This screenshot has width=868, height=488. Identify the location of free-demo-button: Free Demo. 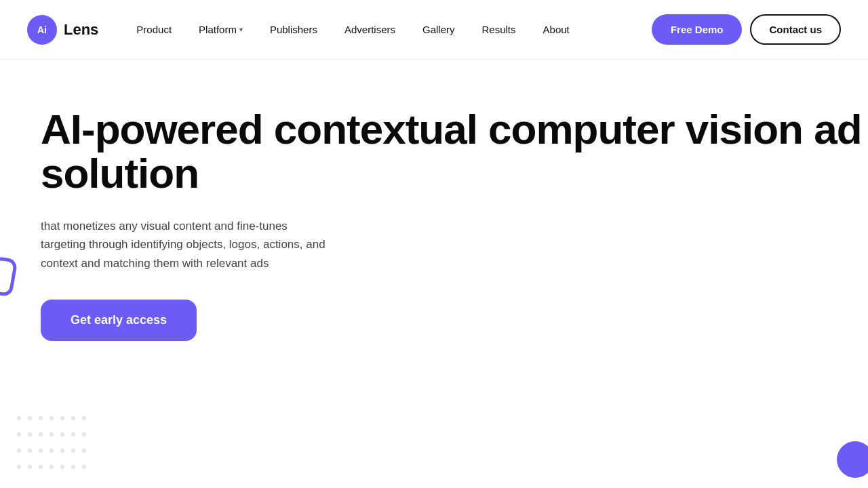
(697, 30).